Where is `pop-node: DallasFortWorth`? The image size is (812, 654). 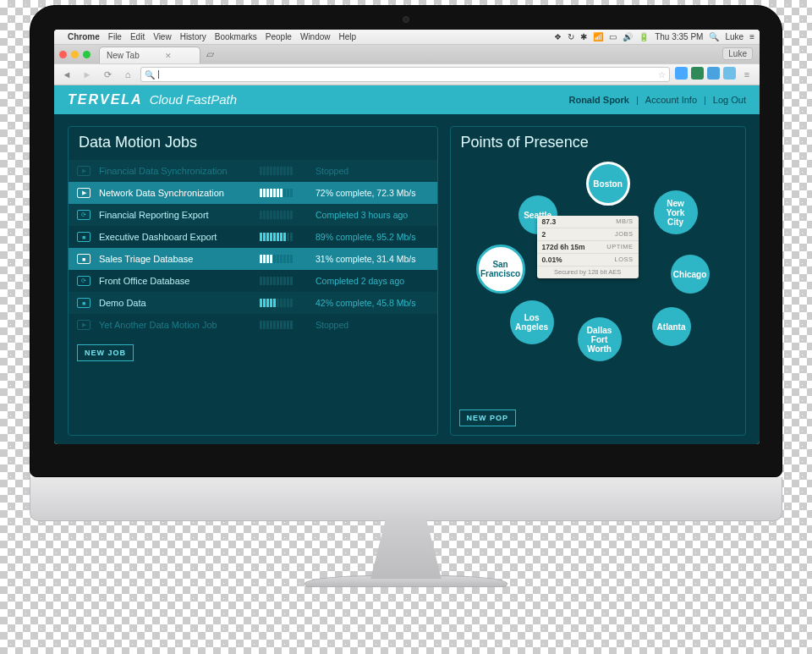
pop-node: DallasFortWorth is located at coordinates (600, 339).